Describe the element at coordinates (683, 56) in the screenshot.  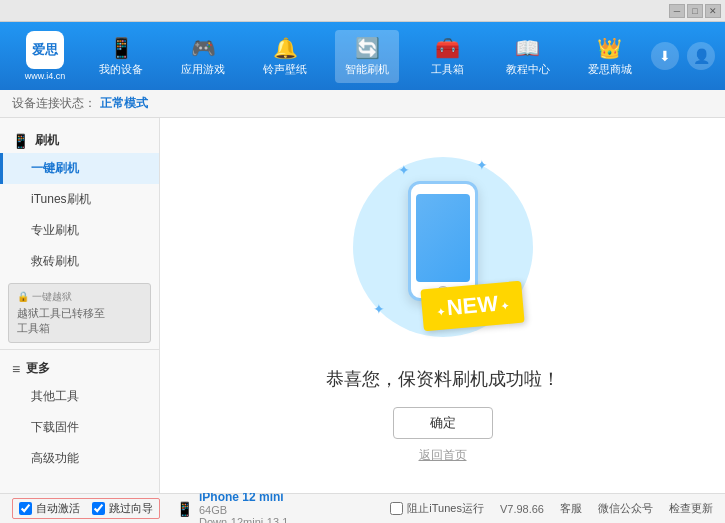
I see `header-right: ⬇ 👤` at that location.